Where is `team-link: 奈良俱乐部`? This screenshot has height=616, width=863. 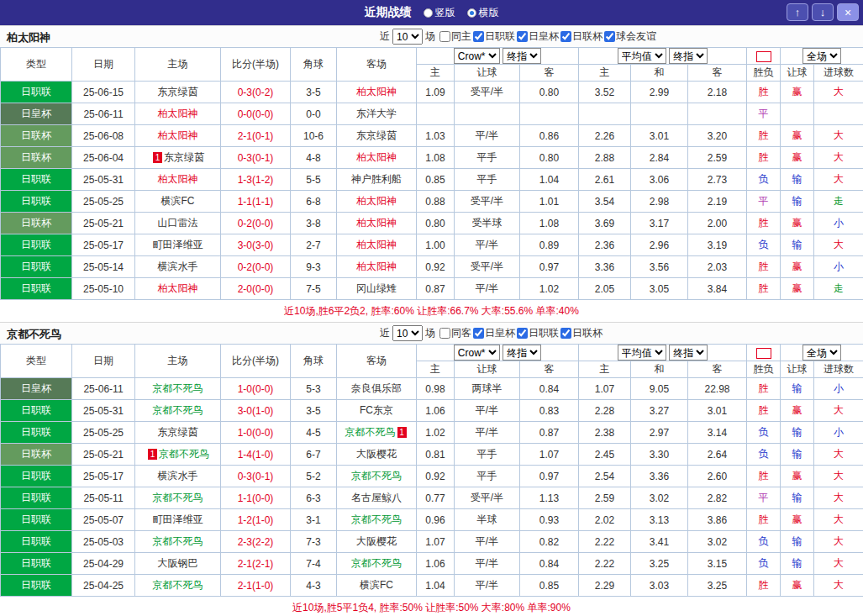
team-link: 奈良俱乐部 is located at coordinates (376, 388).